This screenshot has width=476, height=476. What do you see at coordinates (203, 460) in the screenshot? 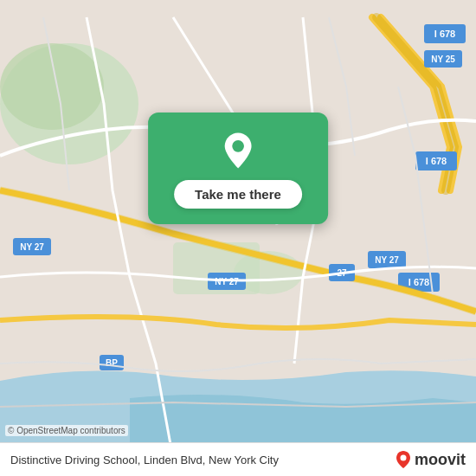
I see `location-label: Distinctive Driving School, Linden Blvd,…` at bounding box center [203, 460].